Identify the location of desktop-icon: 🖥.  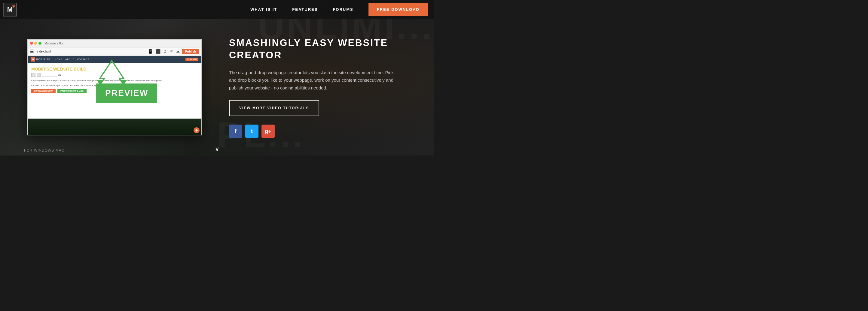
(165, 51).